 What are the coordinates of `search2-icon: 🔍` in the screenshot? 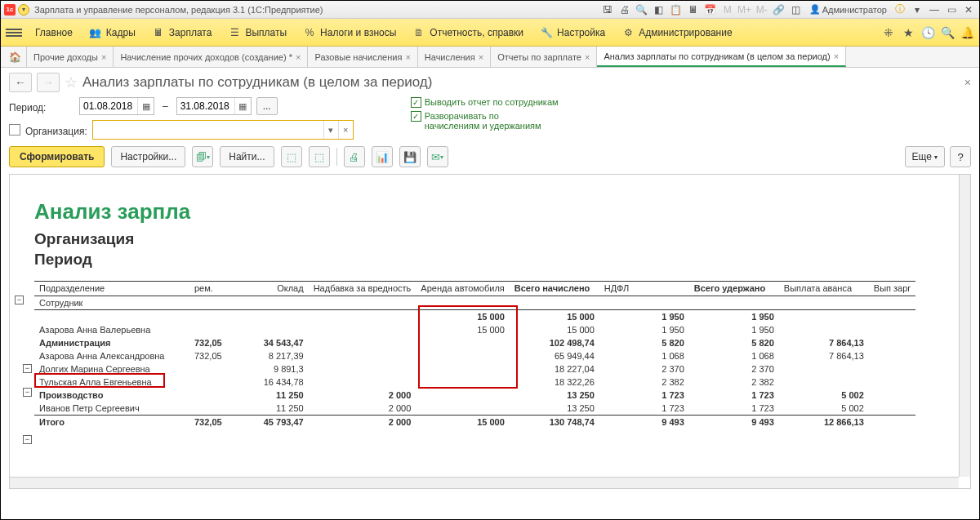 It's located at (947, 33).